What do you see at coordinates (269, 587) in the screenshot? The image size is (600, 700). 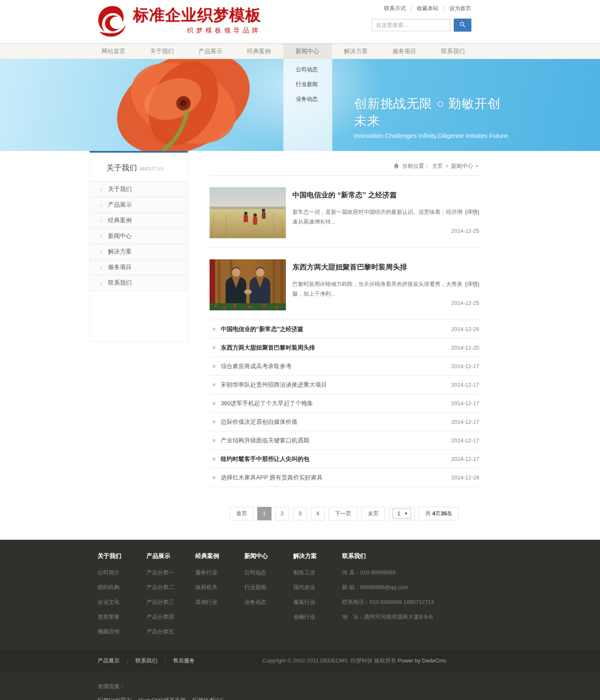 I see `footer-link: 行业新闻` at bounding box center [269, 587].